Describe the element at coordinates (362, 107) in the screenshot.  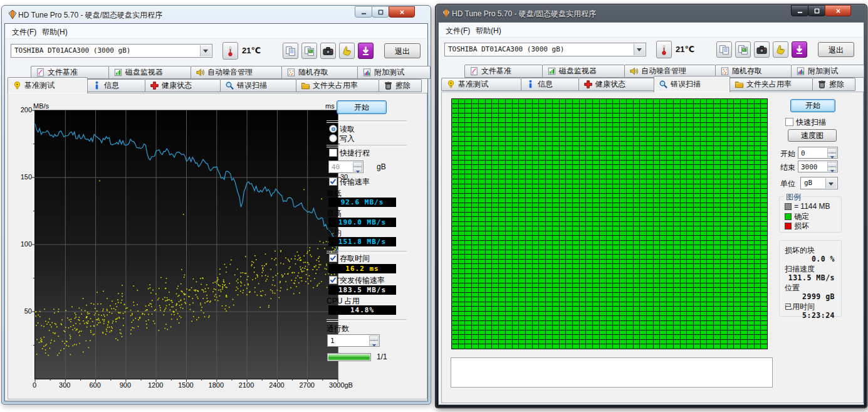
I see `start-benchmark-button: 开始` at that location.